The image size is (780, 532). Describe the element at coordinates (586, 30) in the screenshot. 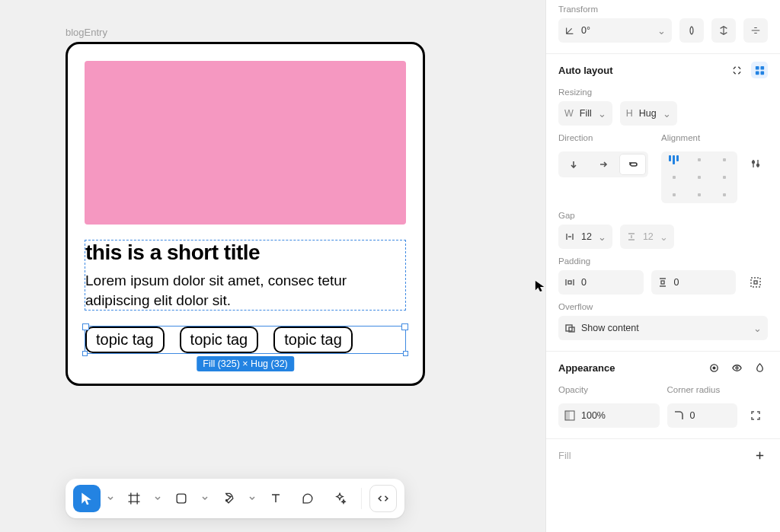

I see `rotation-value: 0°` at that location.